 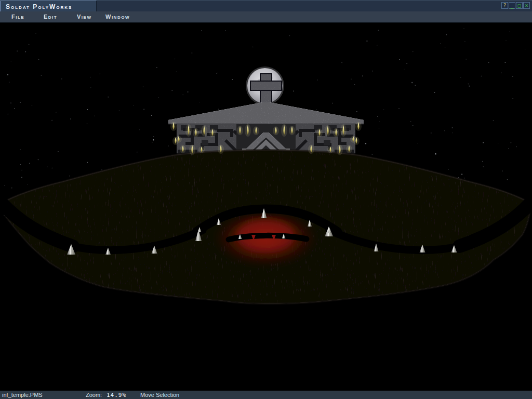 What do you see at coordinates (515, 5) in the screenshot?
I see `window-controls: ? _ □ ×` at bounding box center [515, 5].